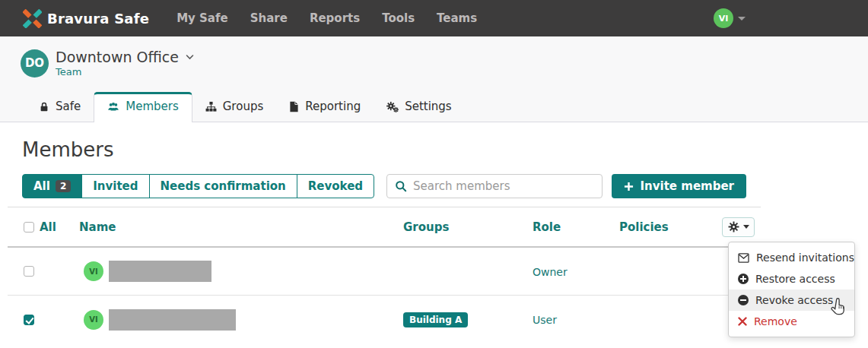 Image resolution: width=868 pixels, height=348 pixels. I want to click on select-all-label: All, so click(48, 227).